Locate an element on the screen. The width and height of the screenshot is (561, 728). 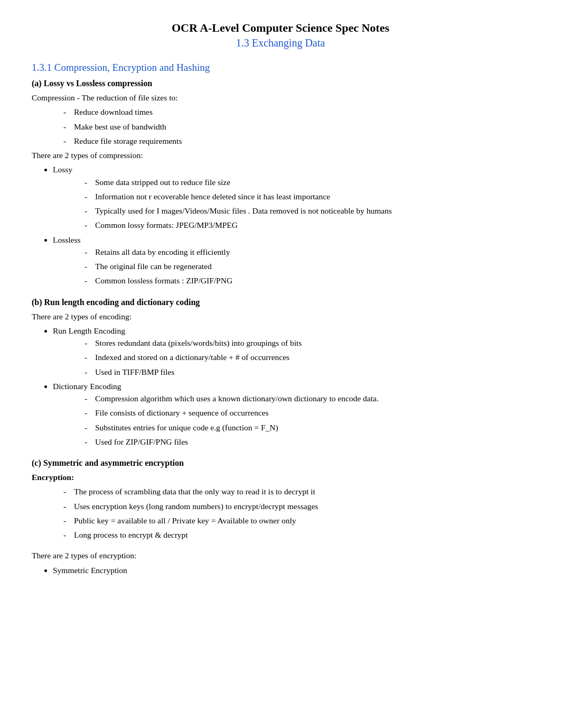
list-item: Indexed and stored on a dictionary/table… is located at coordinates (307, 357).